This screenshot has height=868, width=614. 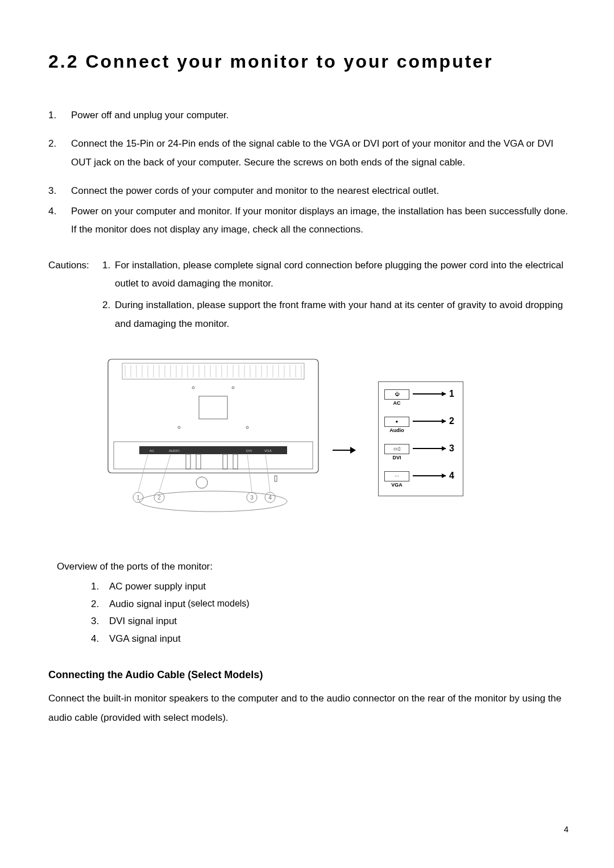 What do you see at coordinates (335, 297) in the screenshot?
I see `cautions-list: 1. For installation, please complete sig…` at bounding box center [335, 297].